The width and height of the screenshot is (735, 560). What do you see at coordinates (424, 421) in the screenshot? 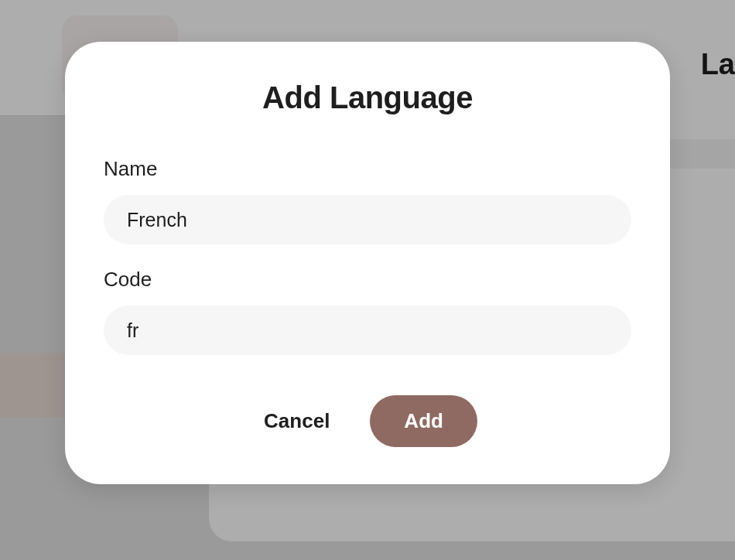
I see `add-button: Add` at bounding box center [424, 421].